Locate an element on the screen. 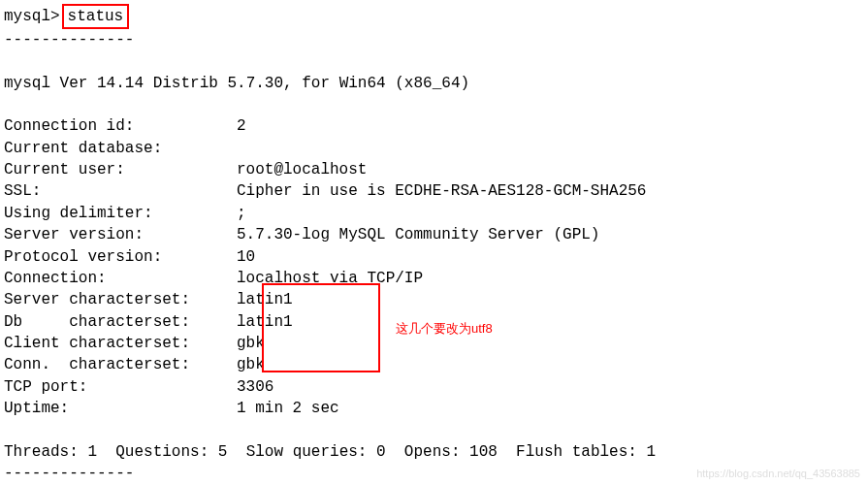 The height and width of the screenshot is (485, 868). value-db-charset: latin1 is located at coordinates (265, 322).